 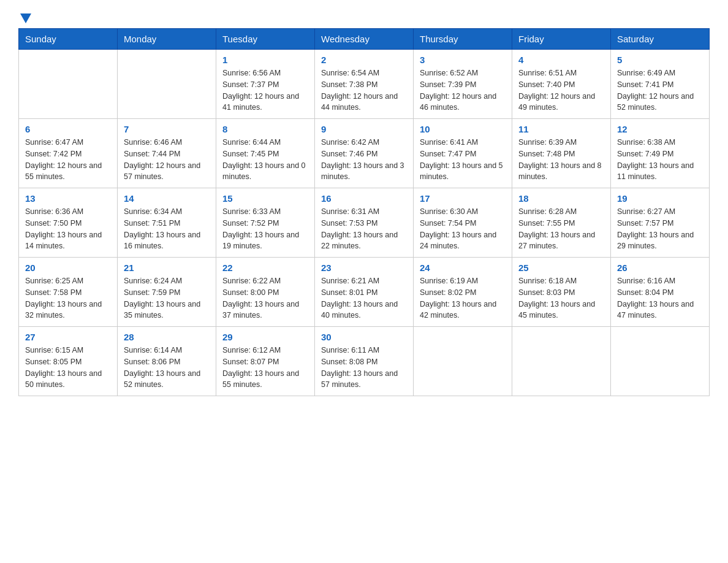 I want to click on day-info: Sunrise: 6:52 AMSunset: 7:39 PMDaylight:…, so click(x=463, y=91).